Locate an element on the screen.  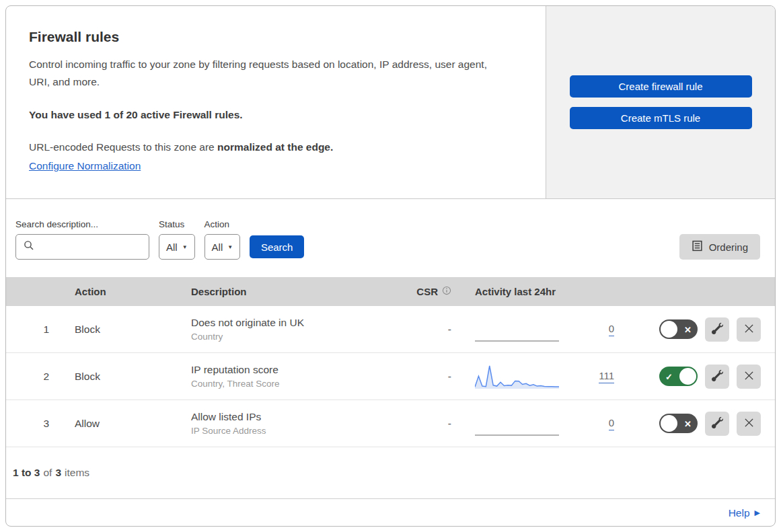
action-value: All is located at coordinates (218, 248).